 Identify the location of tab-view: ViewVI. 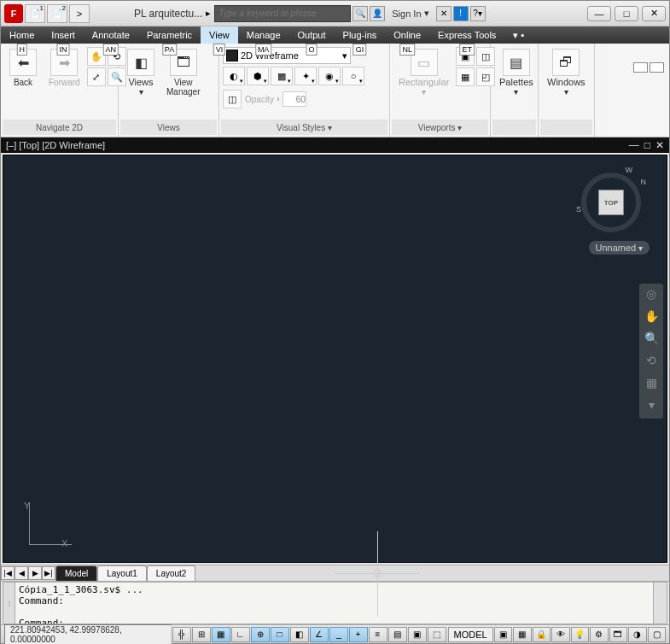
(219, 35).